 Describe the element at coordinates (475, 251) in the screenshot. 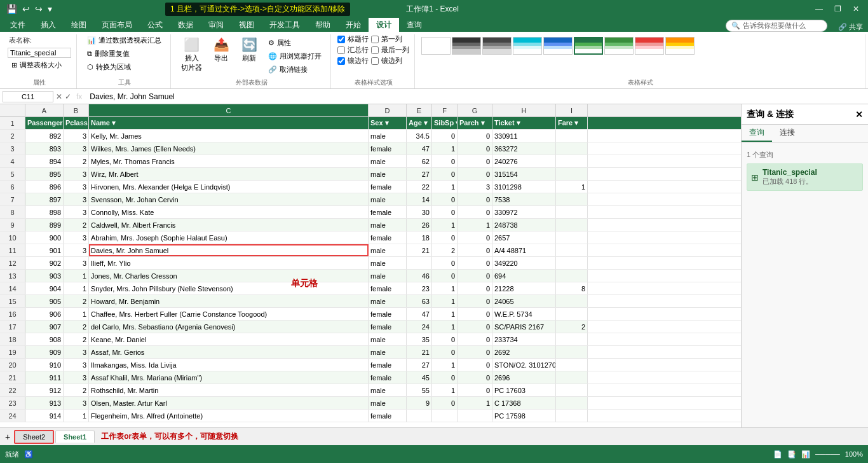

I see `cell-11-6: 0` at that location.